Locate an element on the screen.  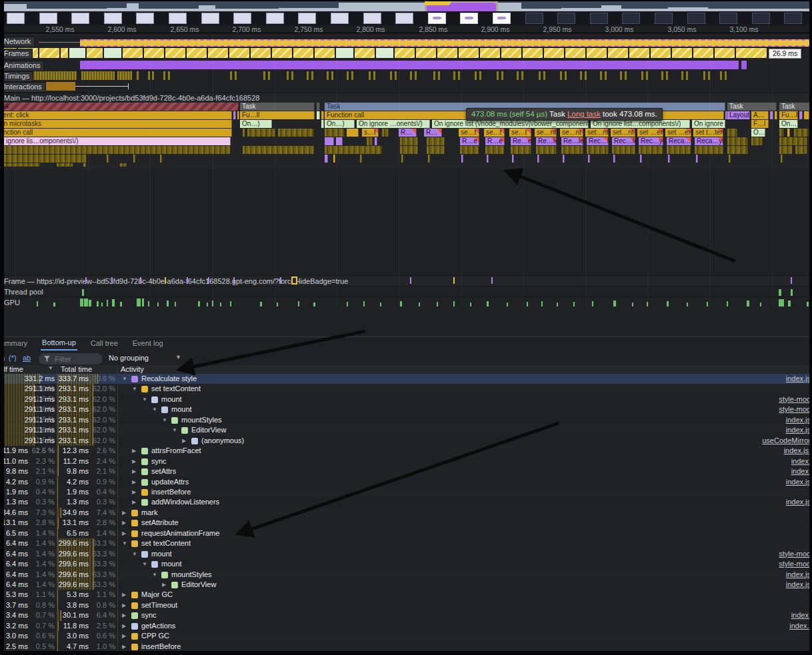
table-row: 291.1 ms 61.6 %293.1 ms 62.0 %▼set textC… is located at coordinates (406, 389).